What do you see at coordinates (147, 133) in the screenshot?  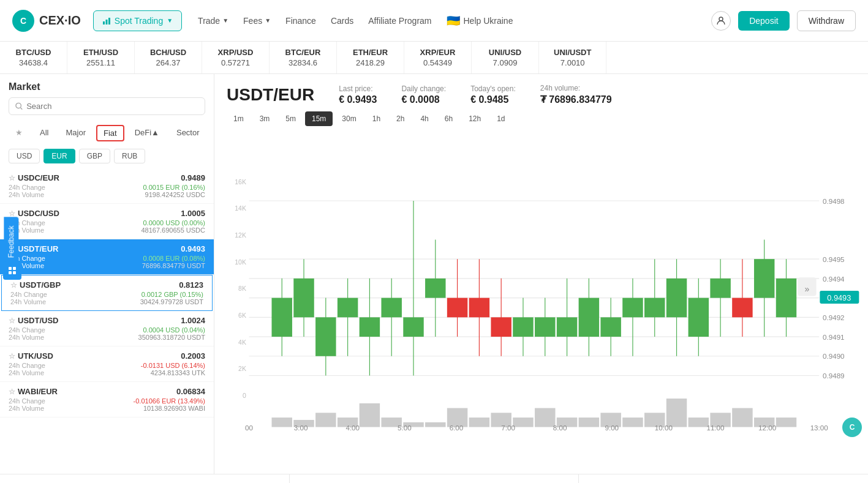 I see `filter-tab-defi: DeFi▲` at bounding box center [147, 133].